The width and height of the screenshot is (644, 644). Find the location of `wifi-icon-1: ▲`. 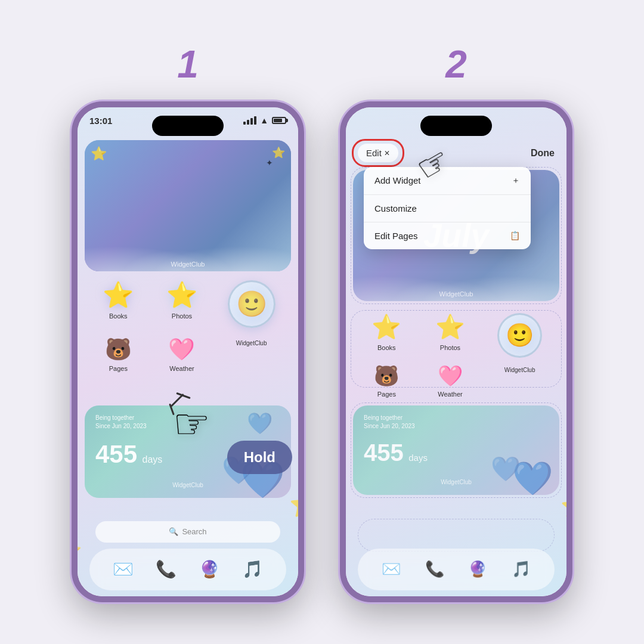

wifi-icon-1: ▲ is located at coordinates (264, 120).